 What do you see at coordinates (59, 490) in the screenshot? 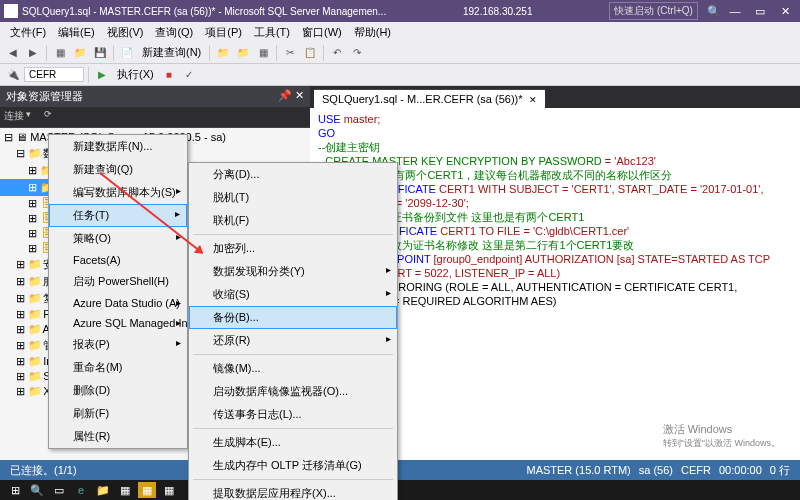
I see `taskview-icon: ▭` at bounding box center [59, 490].